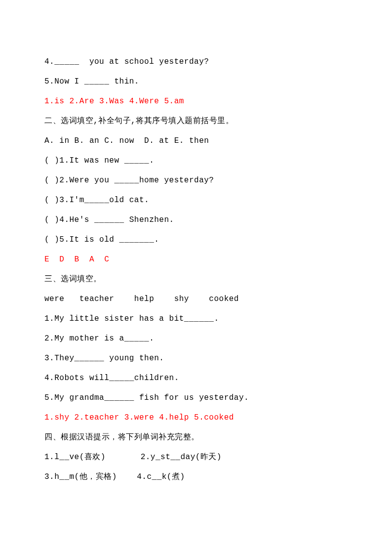 The image size is (392, 555). What do you see at coordinates (196, 82) in the screenshot?
I see `question-line: 5.Now I _____ thin.` at bounding box center [196, 82].